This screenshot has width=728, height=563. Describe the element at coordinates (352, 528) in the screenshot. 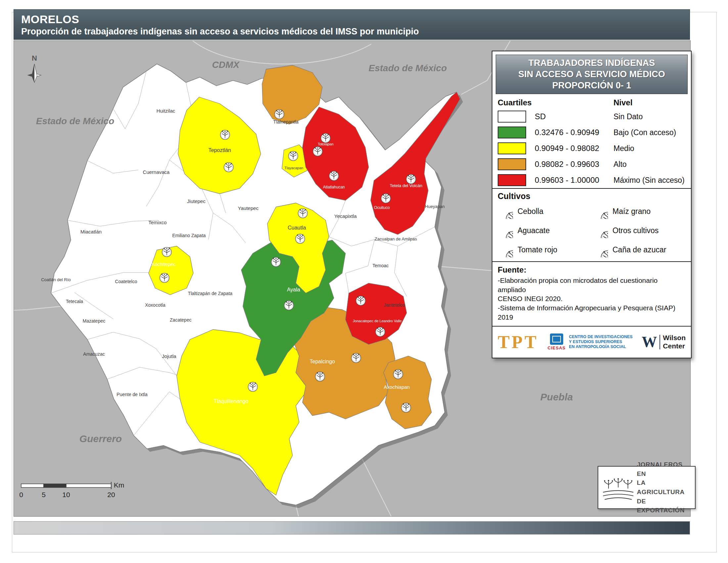

I see `footer-gradient-strip` at that location.